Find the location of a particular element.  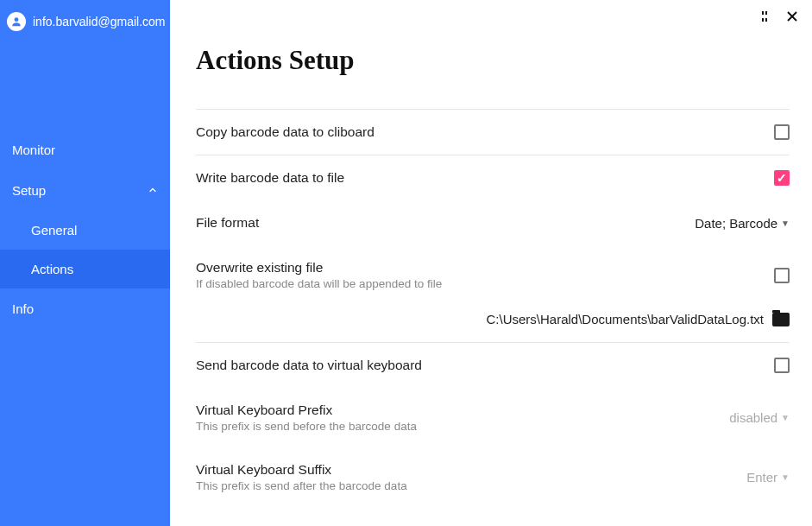

sidebar-item-setup: Setup is located at coordinates (85, 190).